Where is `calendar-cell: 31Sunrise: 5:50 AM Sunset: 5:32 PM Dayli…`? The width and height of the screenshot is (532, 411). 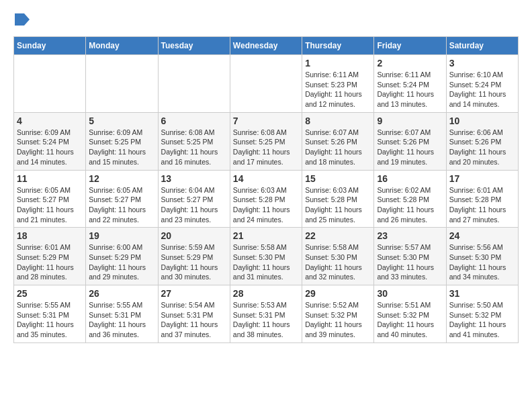 calendar-cell: 31Sunrise: 5:50 AM Sunset: 5:32 PM Dayli… is located at coordinates (482, 314).